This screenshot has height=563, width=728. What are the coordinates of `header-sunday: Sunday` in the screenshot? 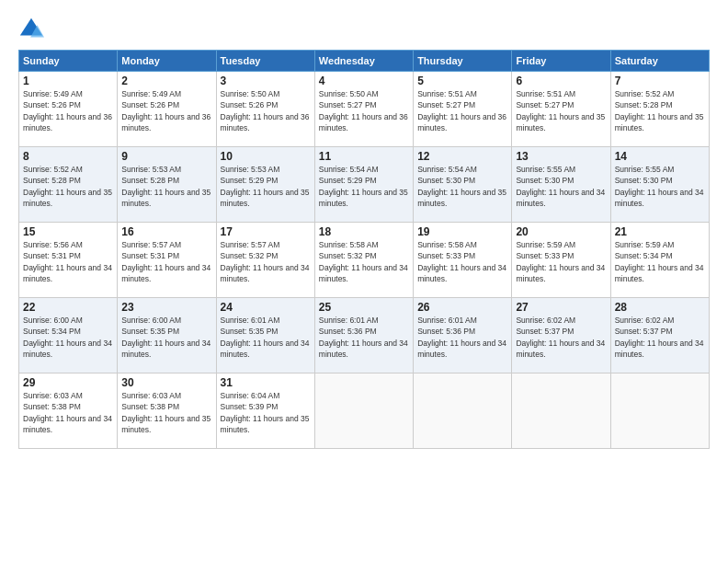 It's located at (68, 61).